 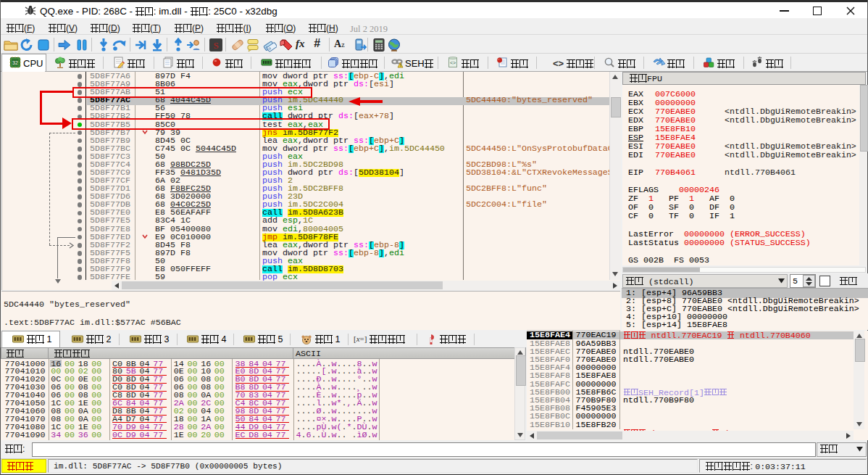 What do you see at coordinates (216, 45) in the screenshot?
I see `svg-text: S` at bounding box center [216, 45].